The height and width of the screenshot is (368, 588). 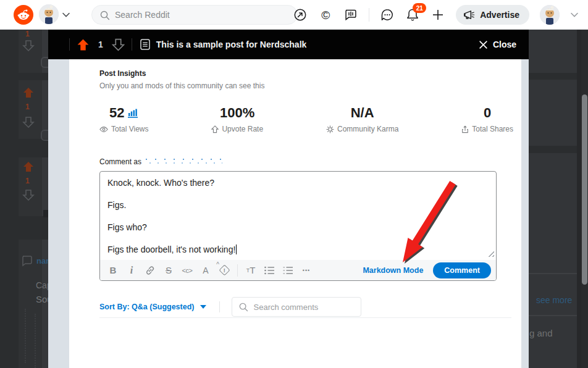 I want to click on comment-line: Figs the doorbell, it's not working!, so click(x=298, y=249).